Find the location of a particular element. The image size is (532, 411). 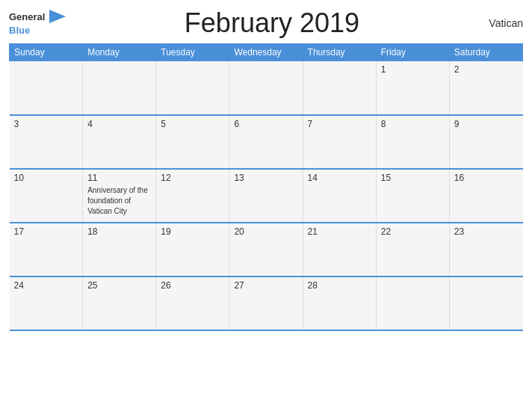

calendar-cell: 26 is located at coordinates (193, 303).